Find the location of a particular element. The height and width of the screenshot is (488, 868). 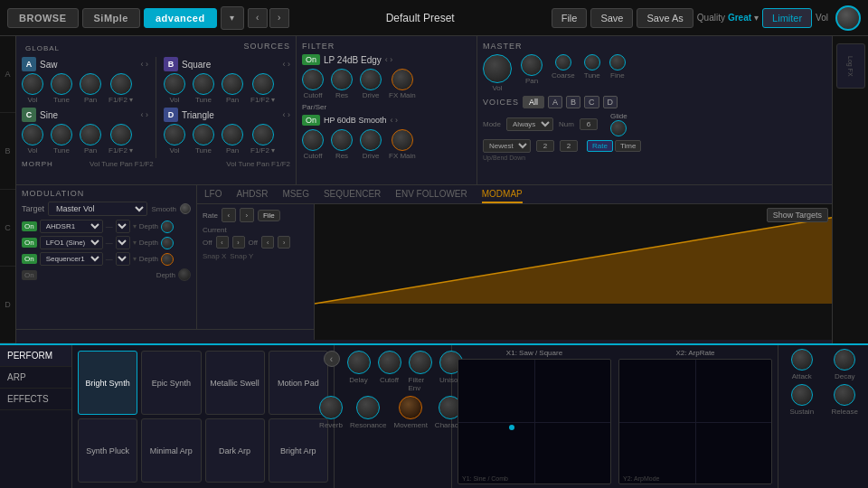

filter-env-knob is located at coordinates (420, 362).